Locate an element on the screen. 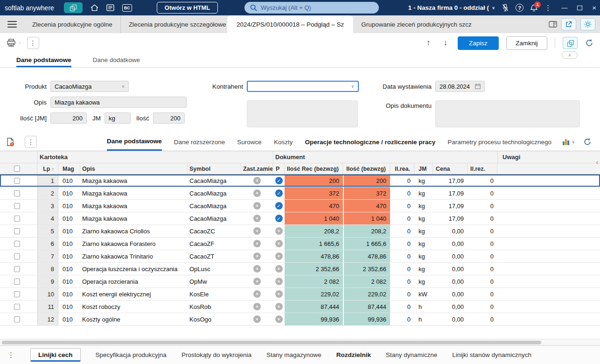 The width and height of the screenshot is (600, 364). column-header-lp: Lp↑ is located at coordinates (48, 169).